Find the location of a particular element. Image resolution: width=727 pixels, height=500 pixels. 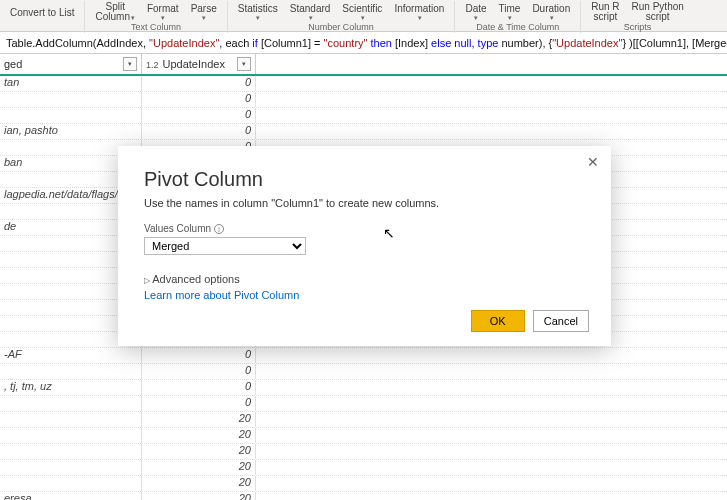

ribbon: Convert to List Split Column▾ Format▾ Pa… is located at coordinates (364, 16).